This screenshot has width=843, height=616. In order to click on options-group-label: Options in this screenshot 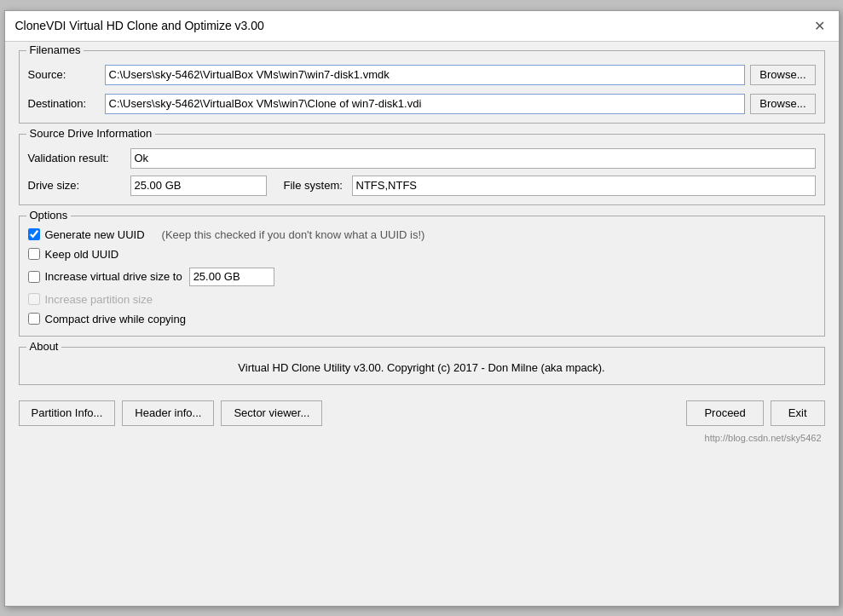, I will do `click(49, 215)`.